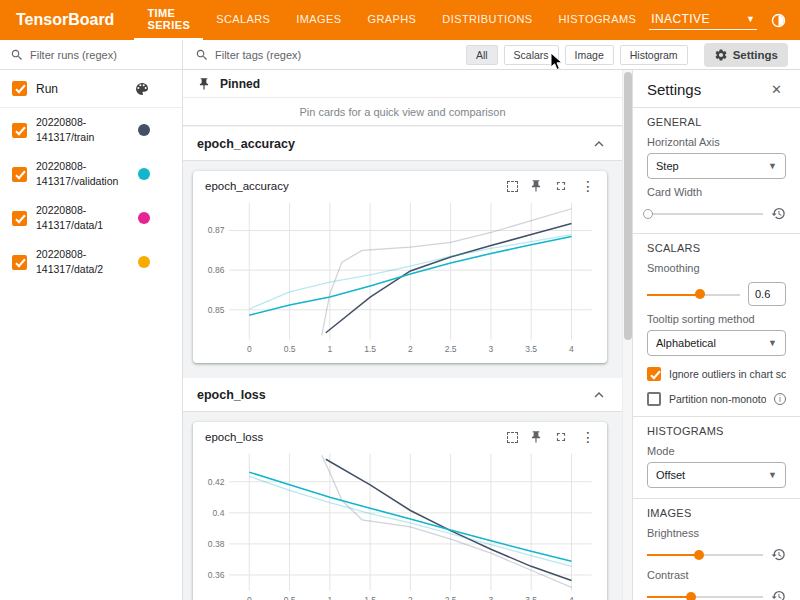 The image size is (800, 600). Describe the element at coordinates (402, 112) in the screenshot. I see `pinned-empty-text: Pin cards for a quick view and compariso…` at that location.